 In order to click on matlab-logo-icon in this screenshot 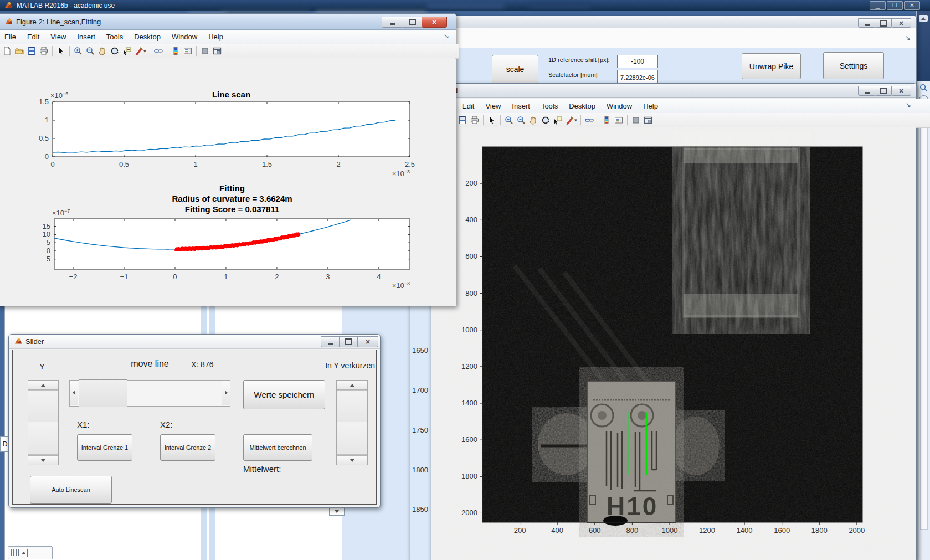, I will do `click(9, 6)`.